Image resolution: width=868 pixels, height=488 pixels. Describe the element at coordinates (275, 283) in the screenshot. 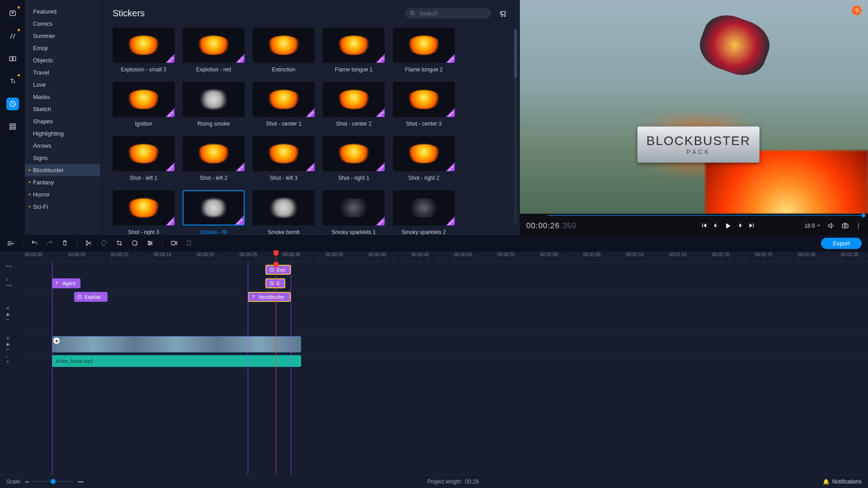

I see `clip-e: E` at that location.